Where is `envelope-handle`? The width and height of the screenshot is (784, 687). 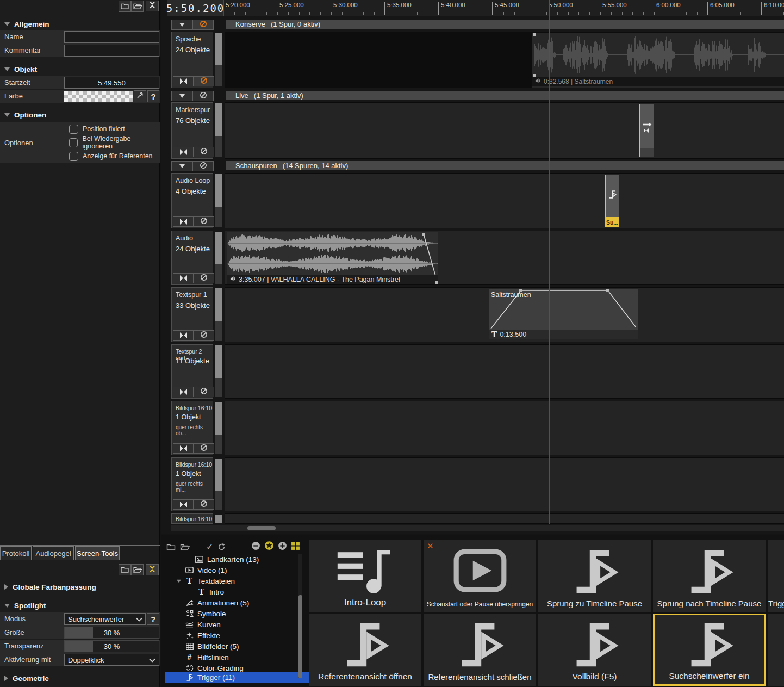 envelope-handle is located at coordinates (521, 290).